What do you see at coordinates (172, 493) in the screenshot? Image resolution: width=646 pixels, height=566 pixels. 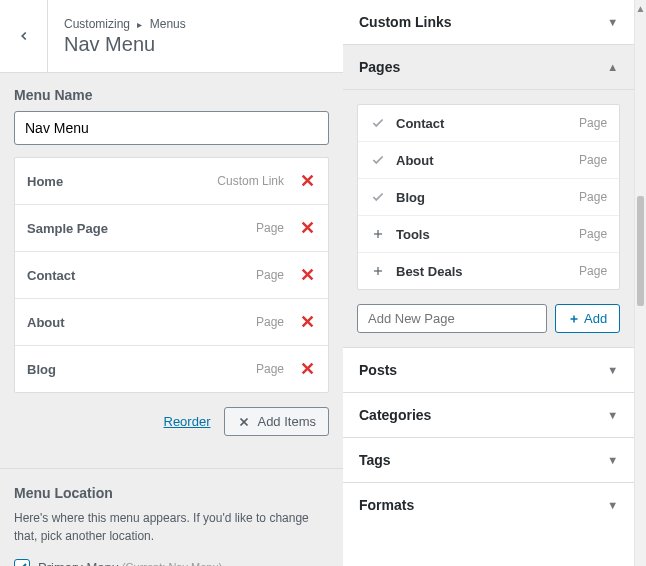 I see `menu-location-label: Menu Location` at bounding box center [172, 493].